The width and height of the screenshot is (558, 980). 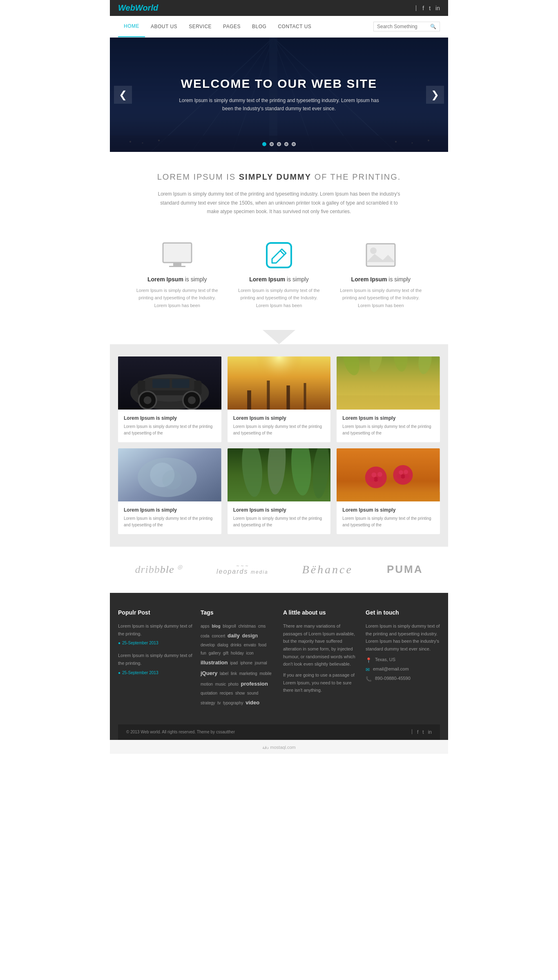 What do you see at coordinates (430, 732) in the screenshot?
I see `footer-linkedin-icon: in` at bounding box center [430, 732].